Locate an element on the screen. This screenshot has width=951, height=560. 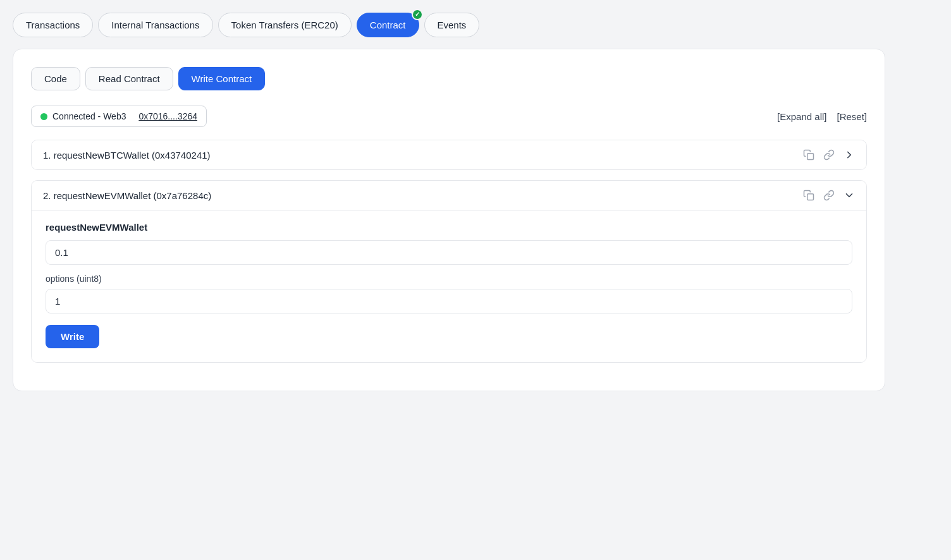
write-button-item-2: Write is located at coordinates (72, 336).